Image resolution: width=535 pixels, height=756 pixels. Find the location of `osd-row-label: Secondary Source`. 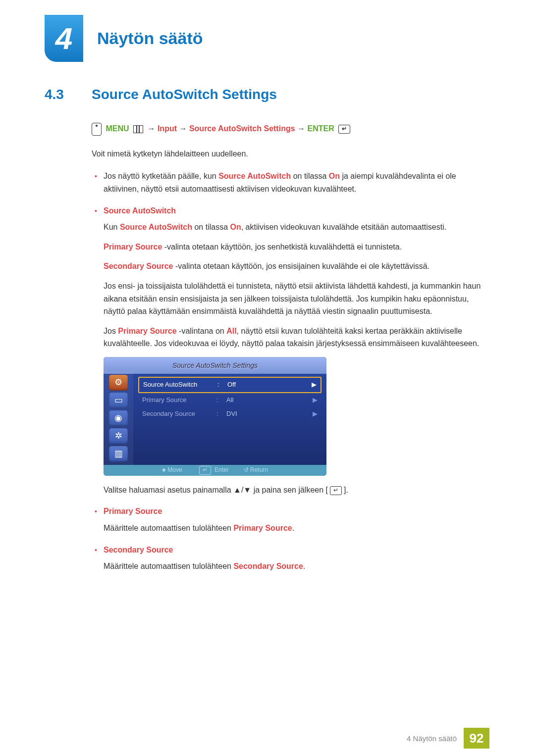

osd-row-label: Secondary Source is located at coordinates (179, 414).